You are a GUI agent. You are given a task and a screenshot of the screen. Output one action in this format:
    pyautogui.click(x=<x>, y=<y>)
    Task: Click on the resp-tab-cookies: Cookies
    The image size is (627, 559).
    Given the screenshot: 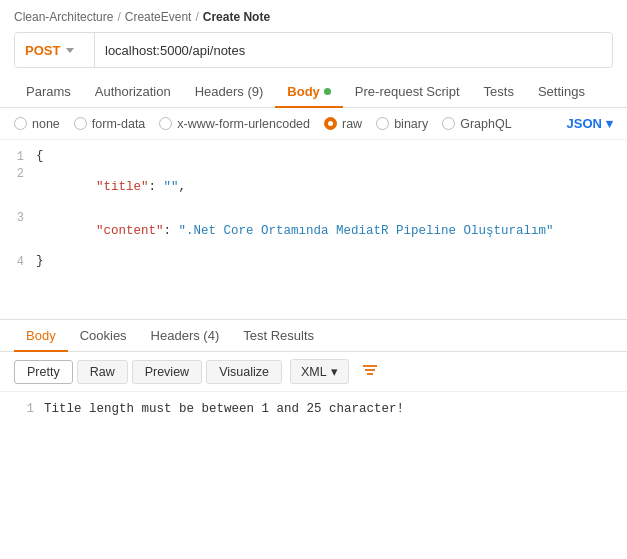 What is the action you would take?
    pyautogui.click(x=104, y=336)
    